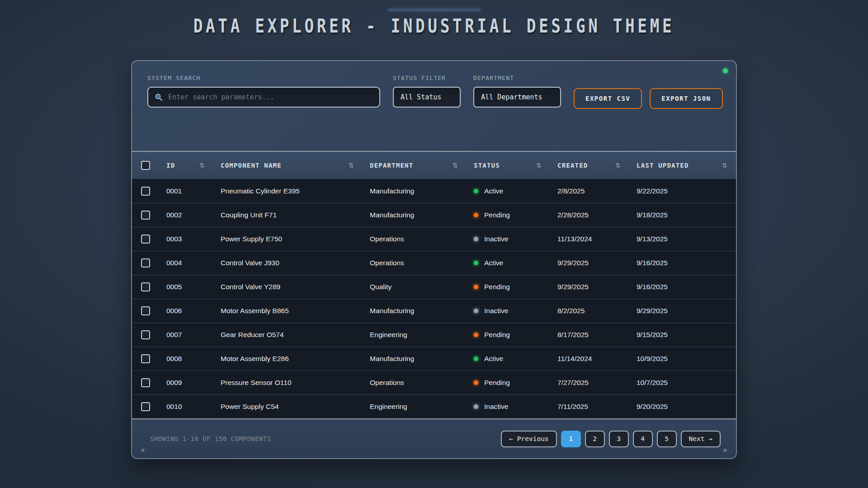 Image resolution: width=868 pixels, height=488 pixels. I want to click on cell-name: Gear Reducer O574, so click(288, 335).